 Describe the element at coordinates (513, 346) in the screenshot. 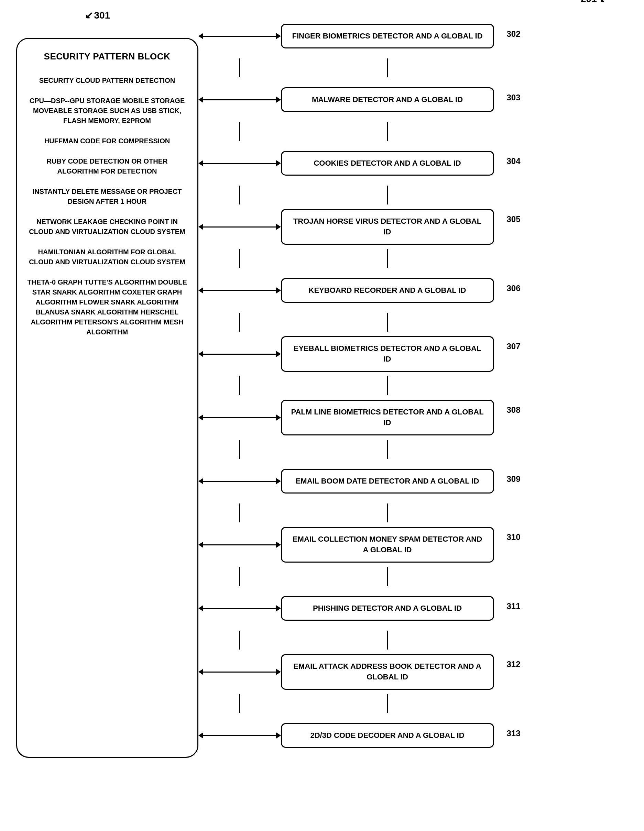

I see `detector-num-307: 307` at that location.